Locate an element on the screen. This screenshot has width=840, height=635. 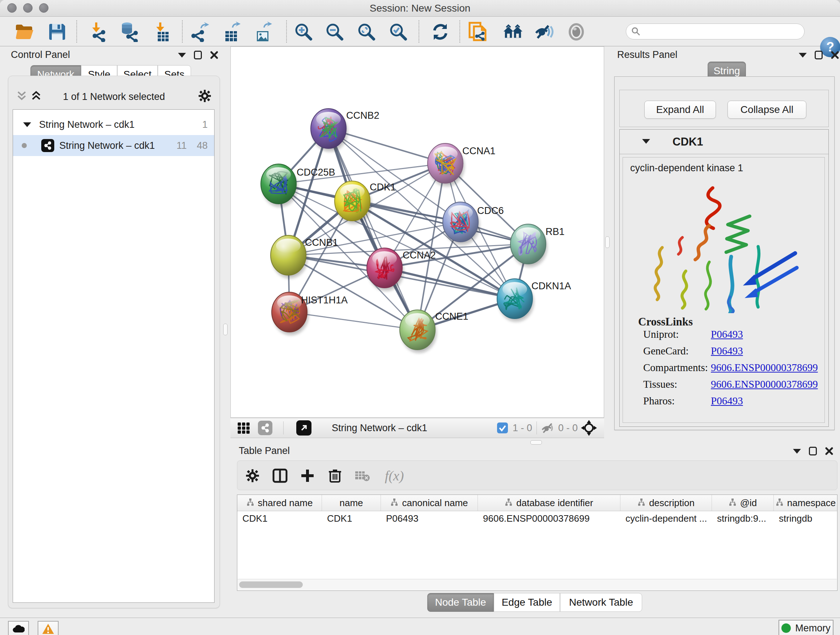
function-builder-icon: f(x) is located at coordinates (394, 476).